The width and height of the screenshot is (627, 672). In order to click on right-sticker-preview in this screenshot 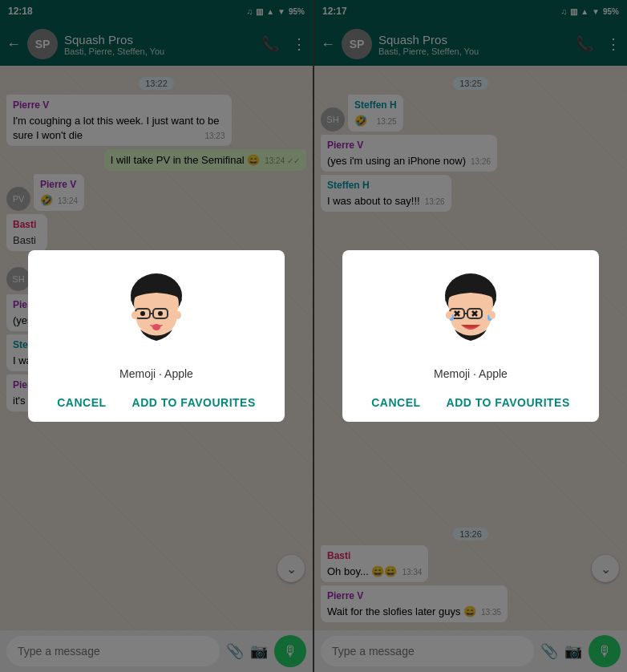, I will do `click(471, 314)`.